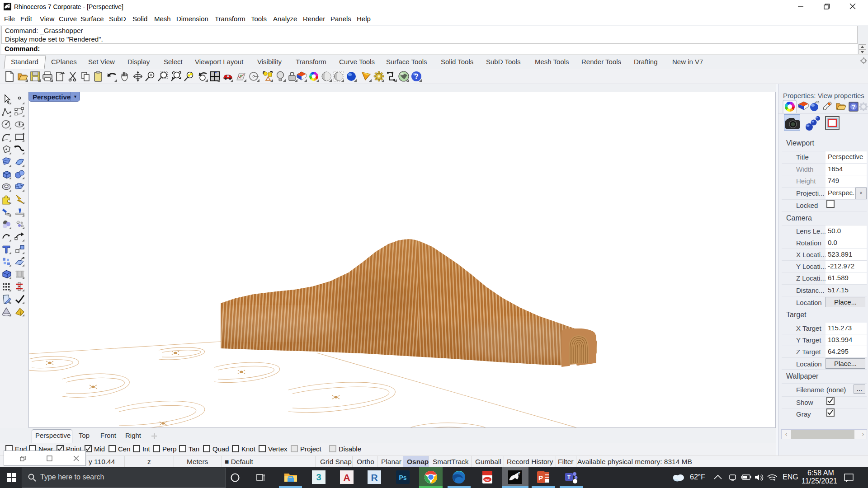  What do you see at coordinates (402, 478) in the screenshot?
I see `svg-text: Ps` at bounding box center [402, 478].